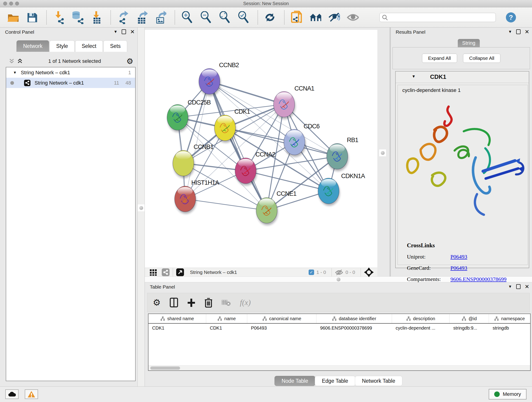  What do you see at coordinates (157, 303) in the screenshot?
I see `table-options-gear-icon: ⚙` at bounding box center [157, 303].